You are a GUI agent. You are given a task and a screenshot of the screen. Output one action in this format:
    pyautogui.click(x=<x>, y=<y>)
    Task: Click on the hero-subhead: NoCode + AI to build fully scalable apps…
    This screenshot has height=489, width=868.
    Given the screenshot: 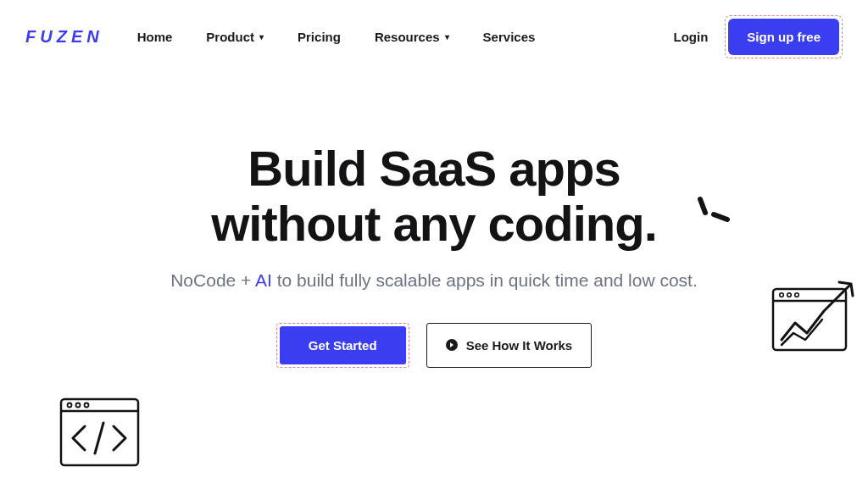 What is the action you would take?
    pyautogui.click(x=434, y=281)
    